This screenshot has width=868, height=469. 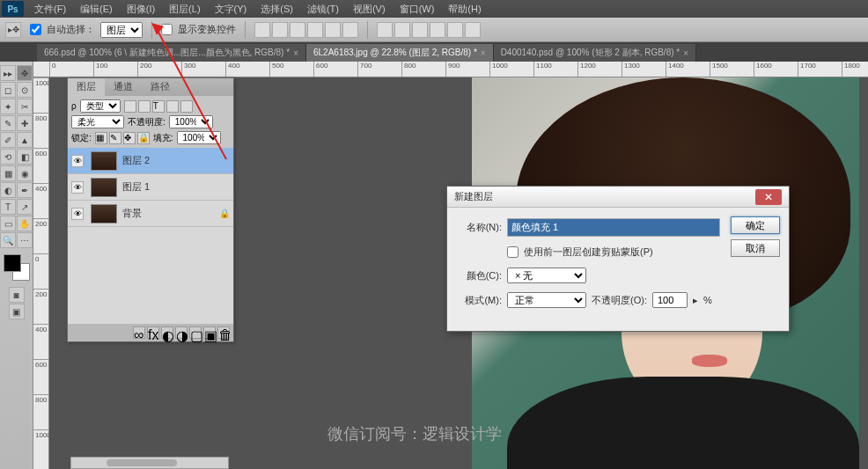 What do you see at coordinates (8, 240) in the screenshot?
I see `zoom-tool-icon: 🔍` at bounding box center [8, 240].